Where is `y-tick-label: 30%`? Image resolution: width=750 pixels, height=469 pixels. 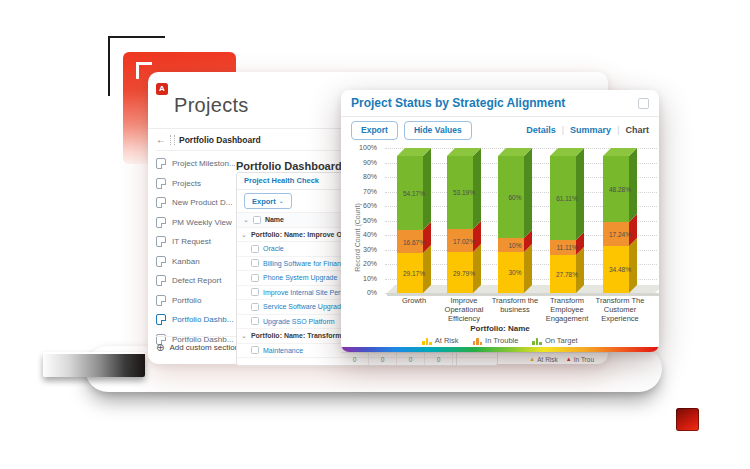
y-tick-label: 30% is located at coordinates (363, 250).